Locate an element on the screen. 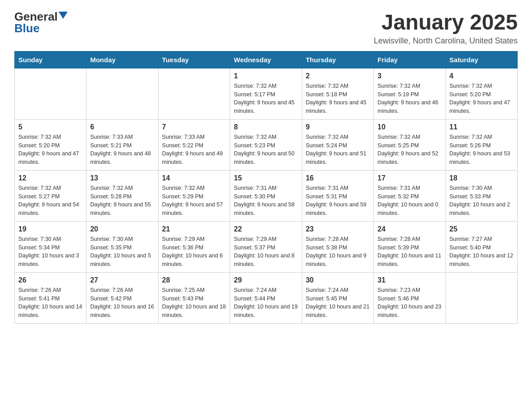  day-info: Sunrise: 7:24 AMSunset: 5:44 PMDaylight:… is located at coordinates (266, 303).